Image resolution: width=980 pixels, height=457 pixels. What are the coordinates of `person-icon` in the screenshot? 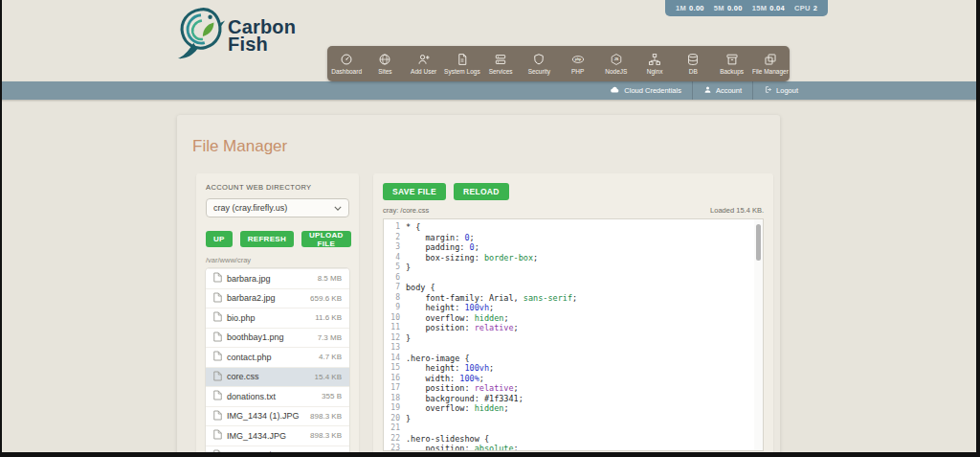 It's located at (708, 90).